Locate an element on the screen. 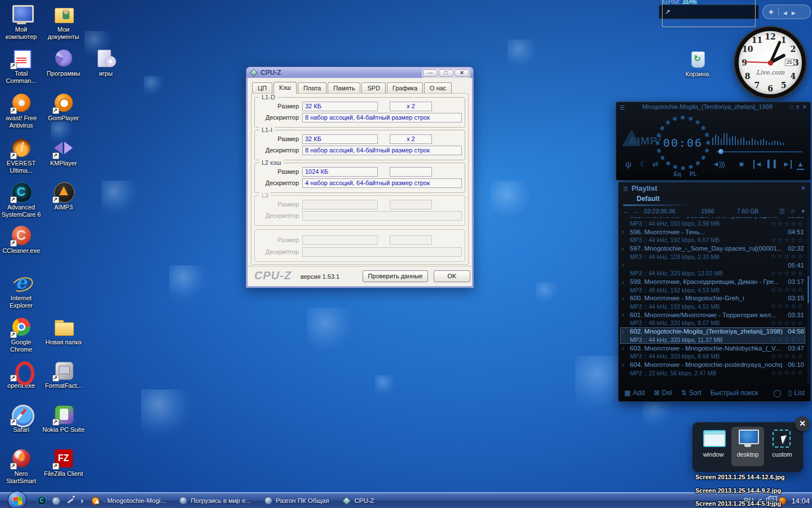  tab-graphics: Графика is located at coordinates (405, 88).